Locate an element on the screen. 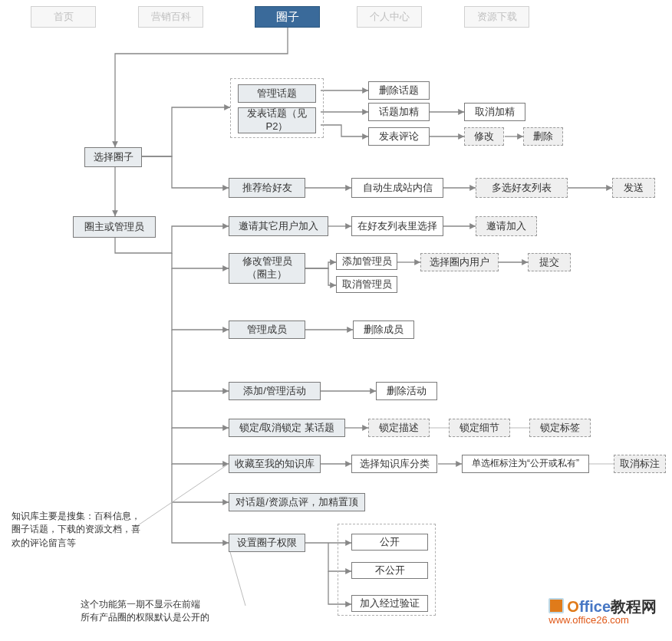 The height and width of the screenshot is (641, 672). lock-desc: 锁定描述 is located at coordinates (399, 428).